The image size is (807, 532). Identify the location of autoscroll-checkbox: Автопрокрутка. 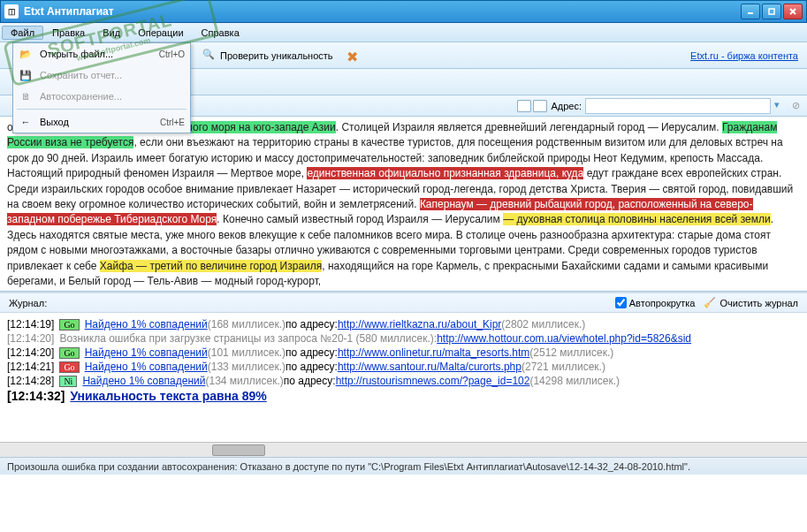
(656, 302).